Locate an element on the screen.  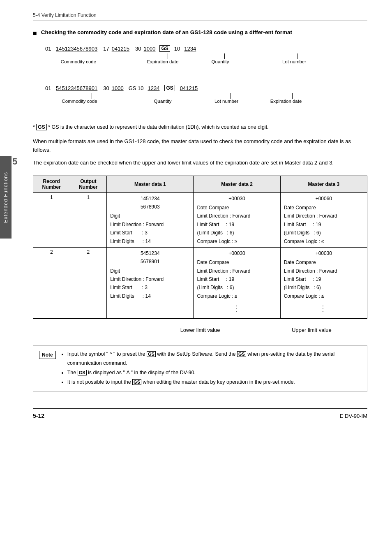
td-master1-1: 14512345678903 Digit Limit Direction : F… is located at coordinates (150, 220).